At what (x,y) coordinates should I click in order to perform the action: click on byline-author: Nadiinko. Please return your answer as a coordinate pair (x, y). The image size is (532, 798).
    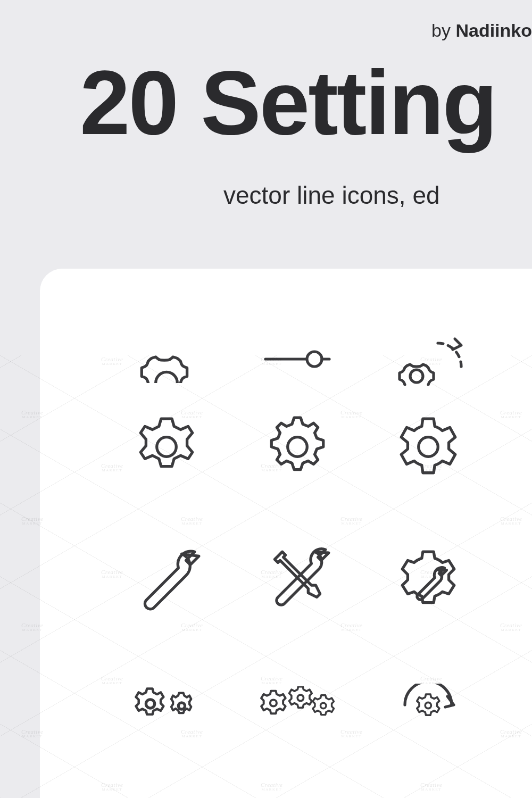
    Looking at the image, I should click on (494, 30).